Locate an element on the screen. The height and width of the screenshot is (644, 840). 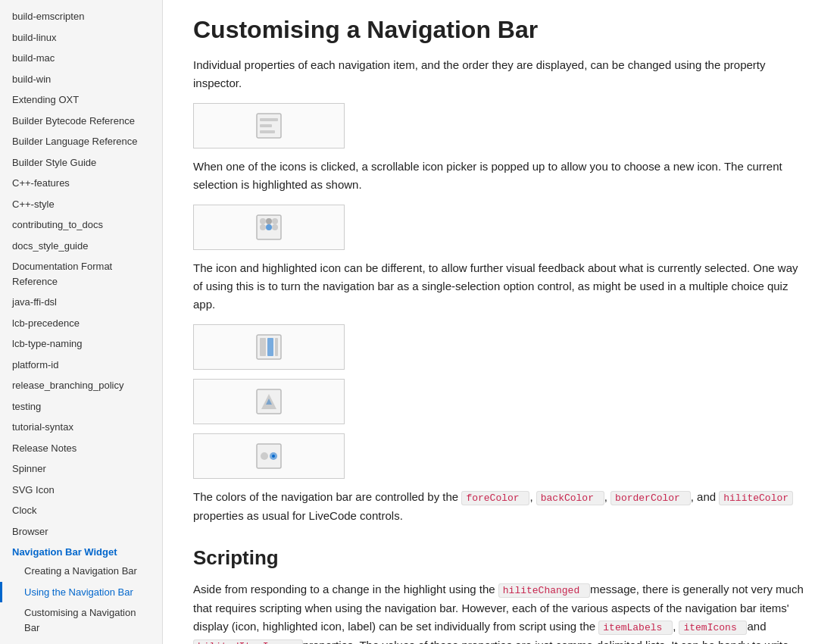
sidebar-item-svg-icon: SVG Icon is located at coordinates (81, 490).